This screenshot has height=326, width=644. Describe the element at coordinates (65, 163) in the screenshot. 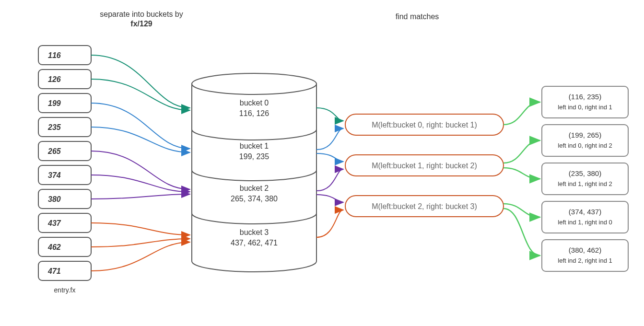

I see `entry-column: 116 126 199 235 265 374 380 437` at that location.